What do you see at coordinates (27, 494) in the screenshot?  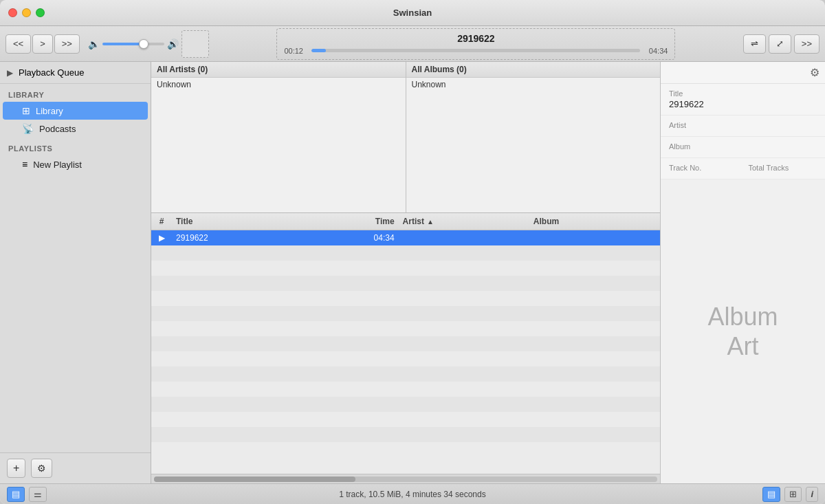 I see `status-left: ▤ ⚌` at bounding box center [27, 494].